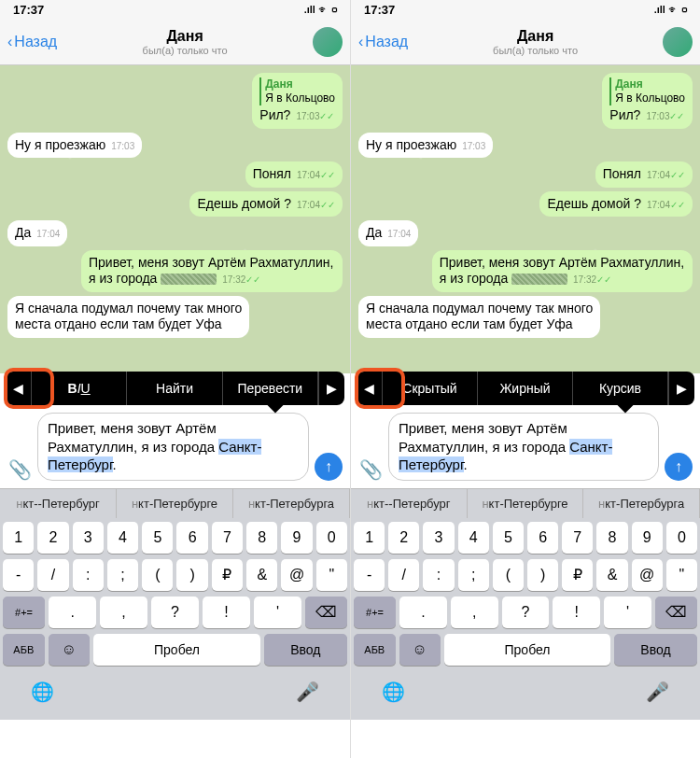 The width and height of the screenshot is (700, 758). What do you see at coordinates (24, 612) in the screenshot?
I see `key-symbols: #+=` at bounding box center [24, 612].